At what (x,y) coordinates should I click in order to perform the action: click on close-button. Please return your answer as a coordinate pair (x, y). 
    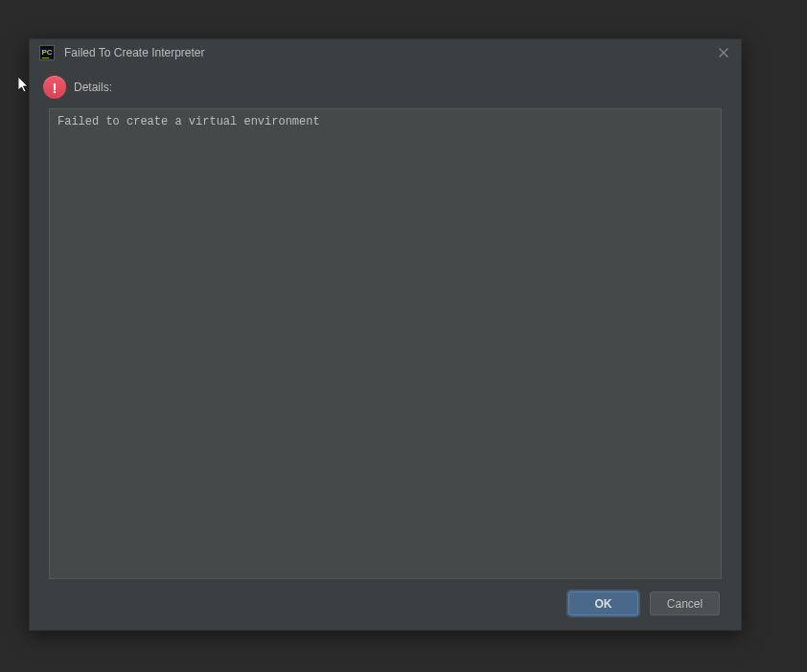
    Looking at the image, I should click on (724, 53).